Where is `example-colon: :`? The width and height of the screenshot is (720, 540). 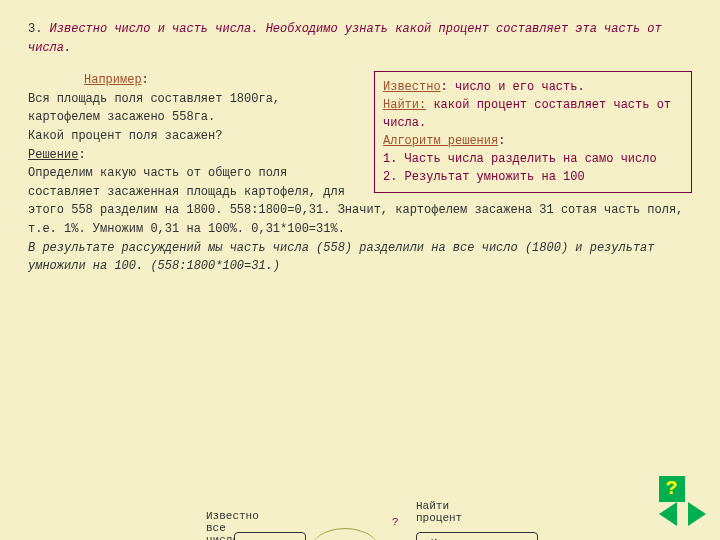 example-colon: : is located at coordinates (146, 80).